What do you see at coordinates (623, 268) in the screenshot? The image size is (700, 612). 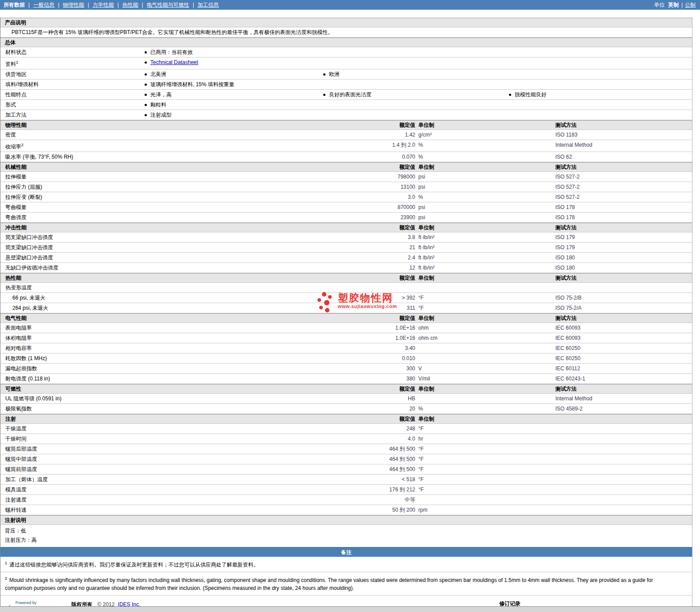 I see `test-method: ISO 180` at bounding box center [623, 268].